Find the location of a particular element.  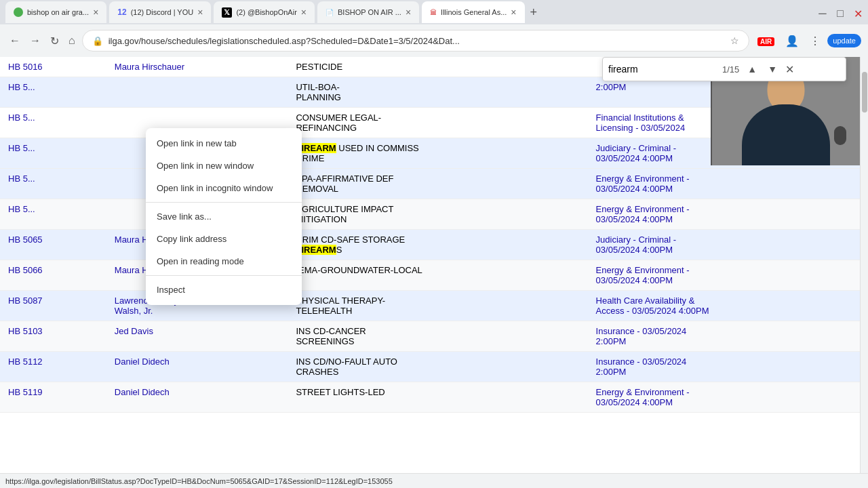

description-cell: UTIL-BOA-PLANNING is located at coordinates (437, 92).